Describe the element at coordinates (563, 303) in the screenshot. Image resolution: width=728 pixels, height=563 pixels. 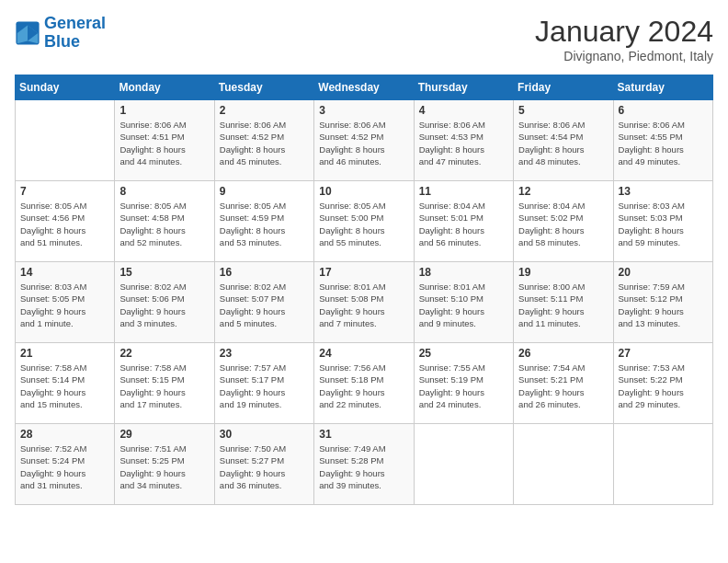
I see `calendar-cell: 19Sunrise: 8:00 AMSunset: 5:11 PMDayligh…` at that location.